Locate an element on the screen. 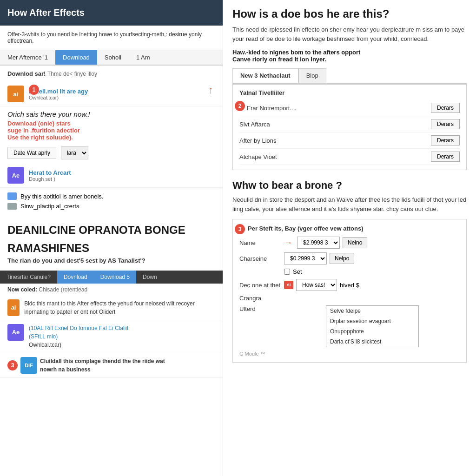 This screenshot has height=476, width=476. list-item-1-label: Frar Notremport.... is located at coordinates (268, 108).